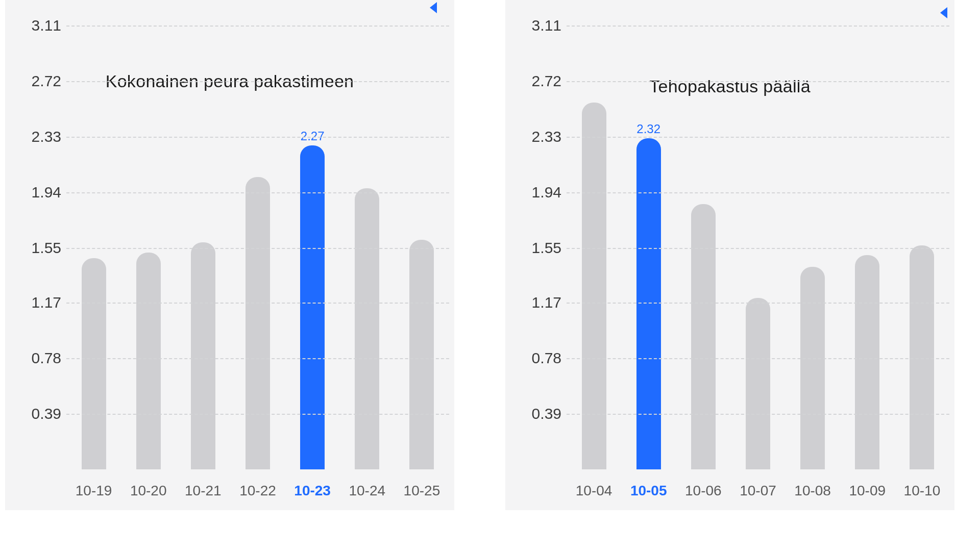 The height and width of the screenshot is (551, 980). What do you see at coordinates (649, 491) in the screenshot?
I see `x-tick-label: 10-05` at bounding box center [649, 491].